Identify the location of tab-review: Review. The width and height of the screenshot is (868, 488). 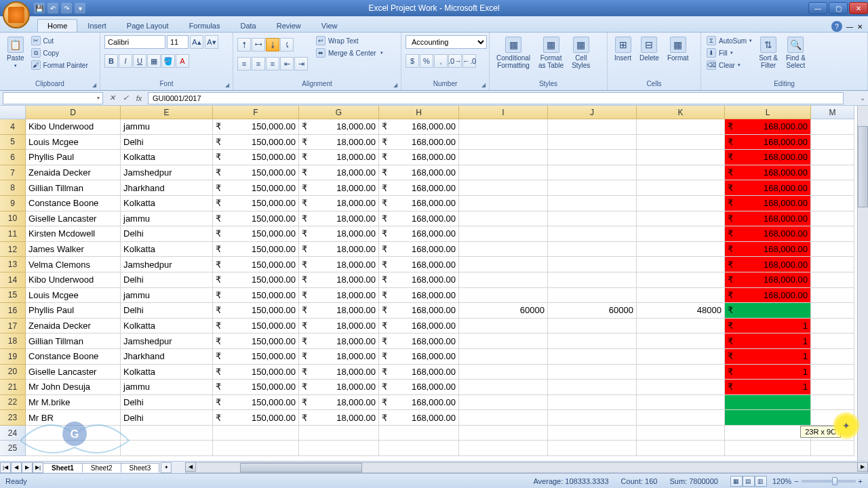
(289, 26).